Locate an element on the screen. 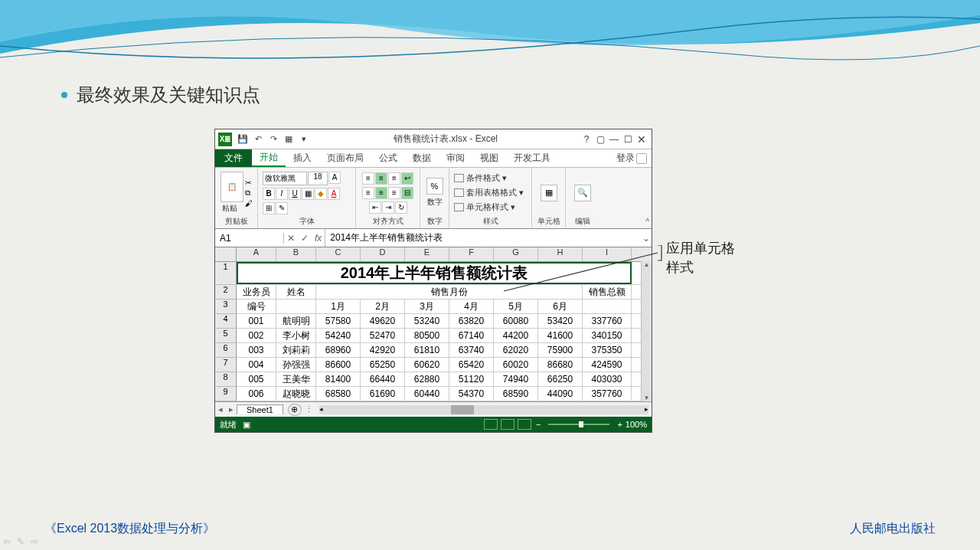  cells-button: ▦ is located at coordinates (549, 193).